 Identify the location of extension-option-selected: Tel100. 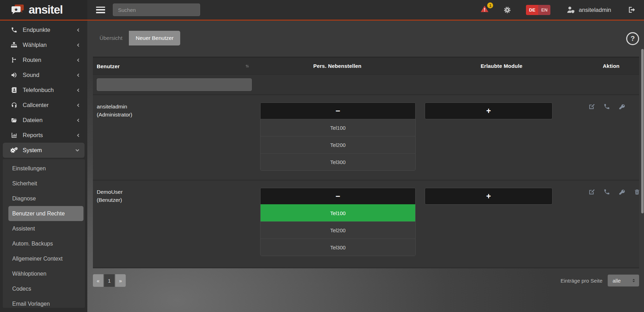
(338, 213).